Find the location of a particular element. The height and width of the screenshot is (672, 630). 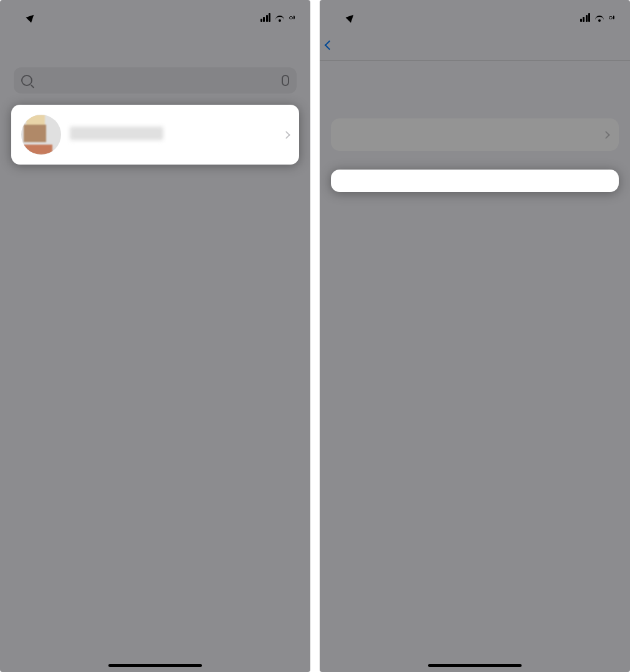

back-button is located at coordinates (328, 45).